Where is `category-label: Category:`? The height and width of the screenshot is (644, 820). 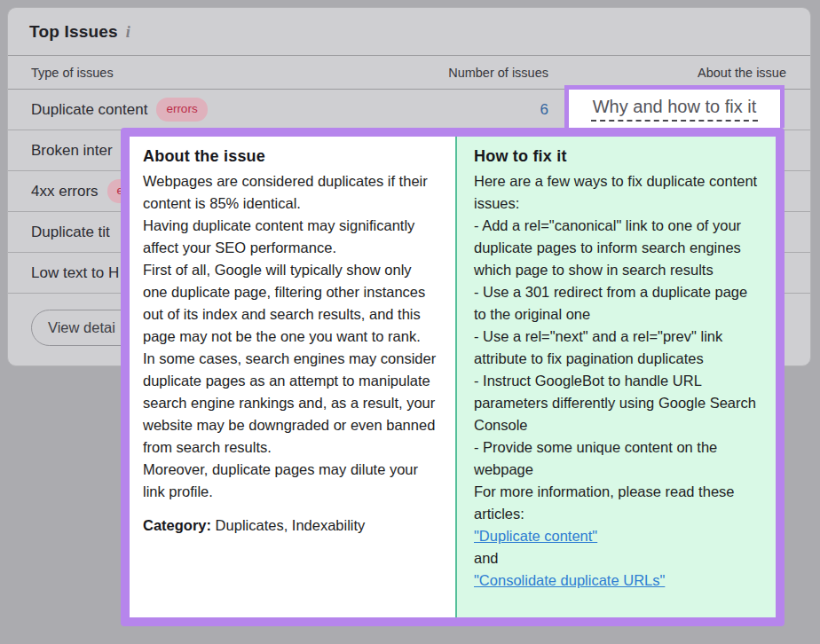
category-label: Category: is located at coordinates (177, 525).